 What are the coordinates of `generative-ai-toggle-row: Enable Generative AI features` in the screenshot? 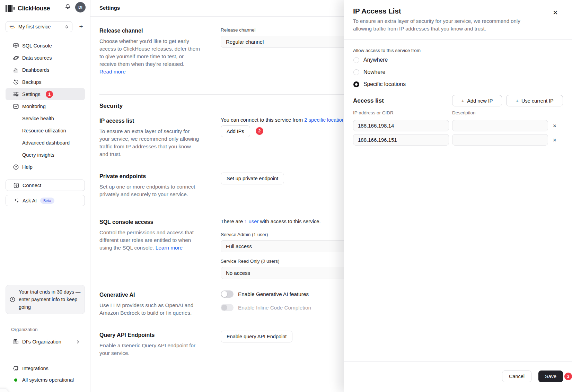 It's located at (265, 294).